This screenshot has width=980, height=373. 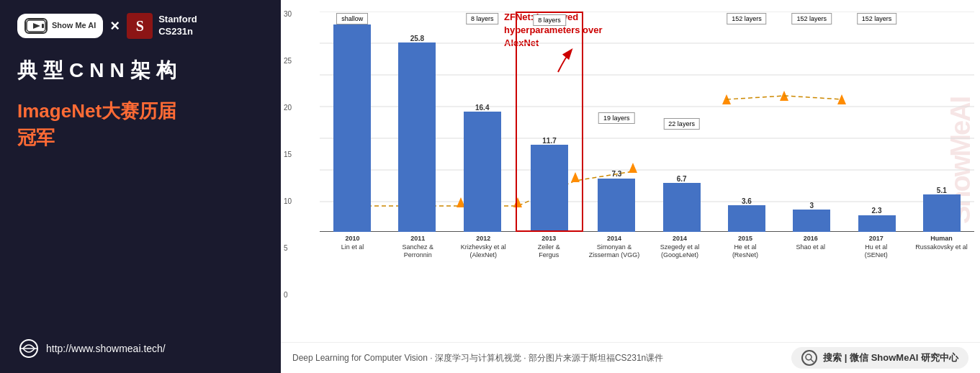 I want to click on xlabel-7: 2016Shao et al, so click(x=811, y=243).